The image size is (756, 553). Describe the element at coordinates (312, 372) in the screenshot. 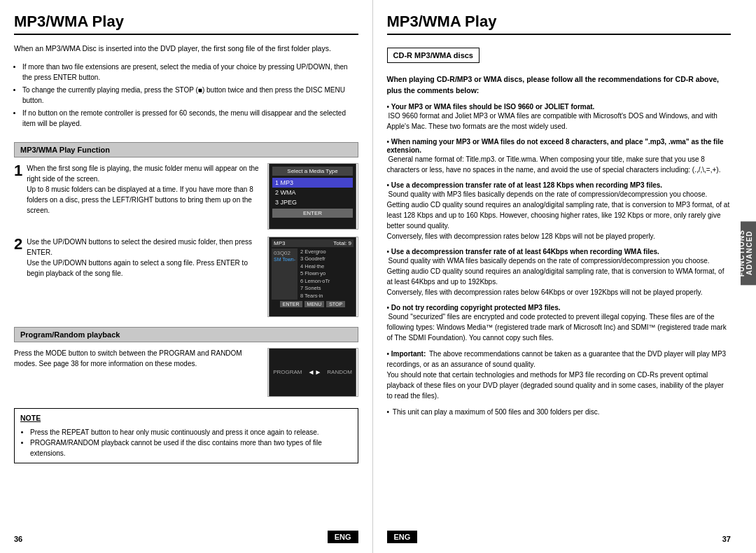

I see `program-random-widget: PROGRAM ◄► RANDOM` at that location.